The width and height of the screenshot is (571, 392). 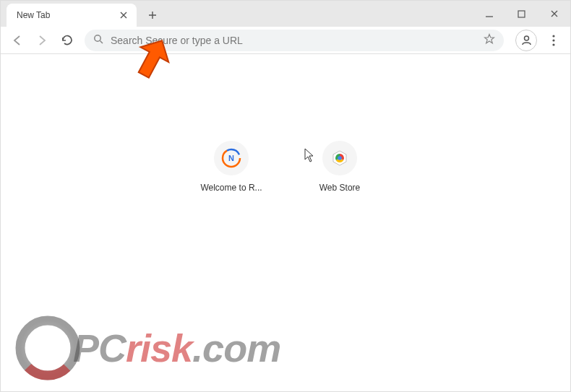 I want to click on address-bar: Search Secure or type a URL, so click(x=294, y=40).